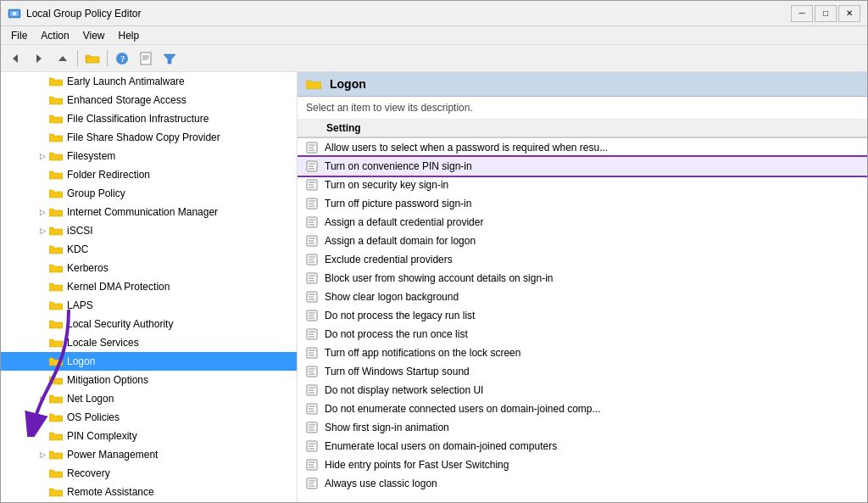 The image size is (868, 503). Describe the element at coordinates (78, 249) in the screenshot. I see `sidebar-label-kdc: KDC` at that location.